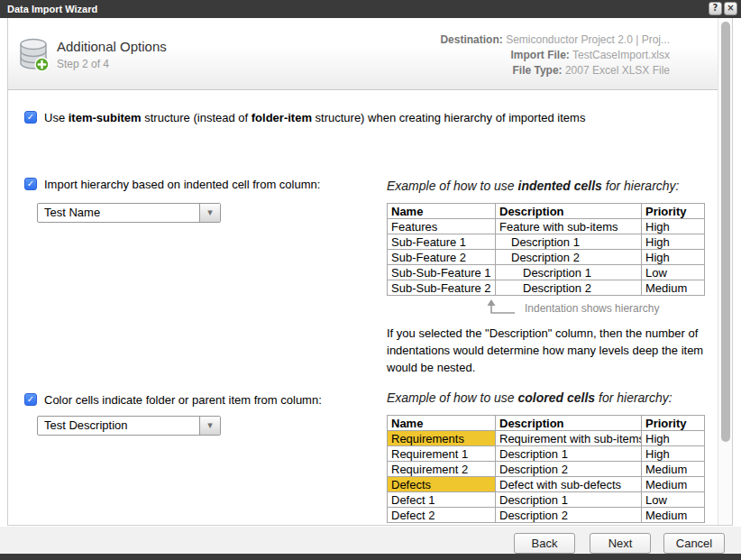 Image resolution: width=741 pixels, height=560 pixels. What do you see at coordinates (52, 9) in the screenshot?
I see `dialog-title: Data Import Wizard` at bounding box center [52, 9].